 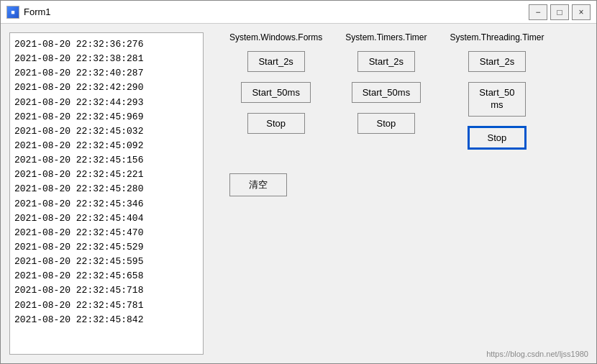 What do you see at coordinates (497, 99) in the screenshot?
I see `col3-start50ms-button: Start_50ms` at bounding box center [497, 99].